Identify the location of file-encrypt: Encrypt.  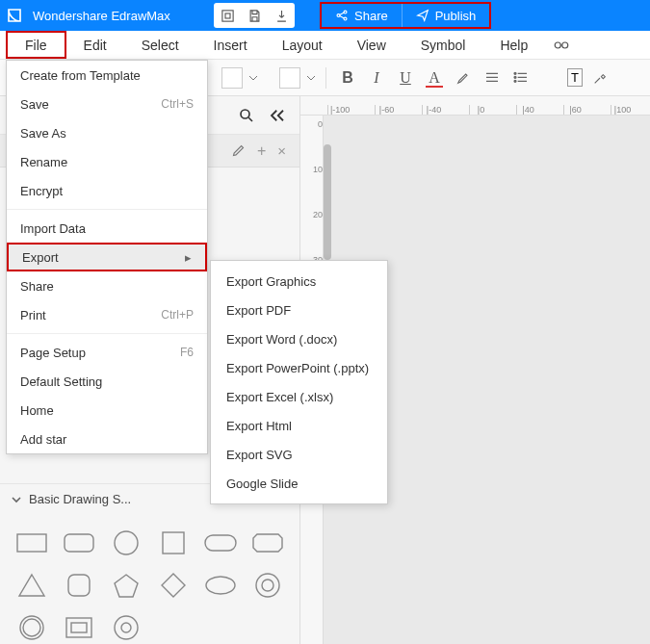
(107, 191).